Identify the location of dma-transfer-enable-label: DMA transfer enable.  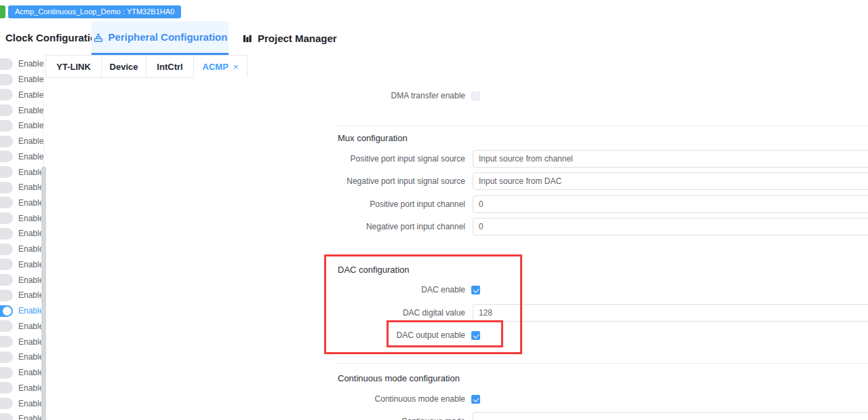
(429, 96).